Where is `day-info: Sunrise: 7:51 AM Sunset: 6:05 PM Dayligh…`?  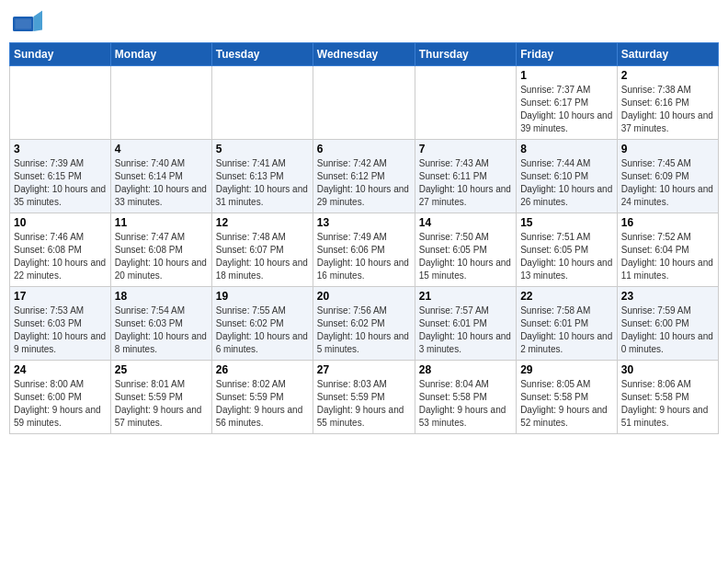
day-info: Sunrise: 7:51 AM Sunset: 6:05 PM Dayligh… is located at coordinates (566, 257).